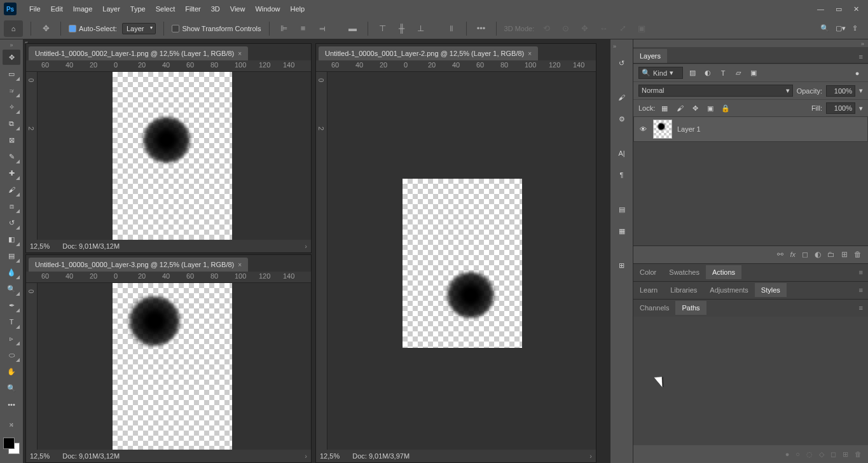 This screenshot has height=463, width=868. What do you see at coordinates (771, 290) in the screenshot?
I see `styles-tab: Styles` at bounding box center [771, 290].